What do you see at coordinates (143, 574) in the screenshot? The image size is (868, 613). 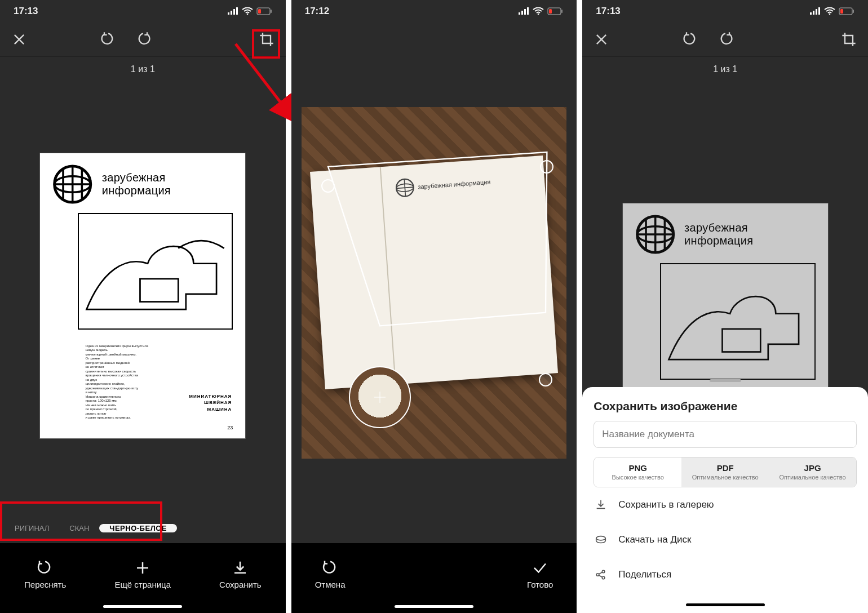 I see `bottom-bar: Переснять Ещё страница Сохранить` at bounding box center [143, 574].